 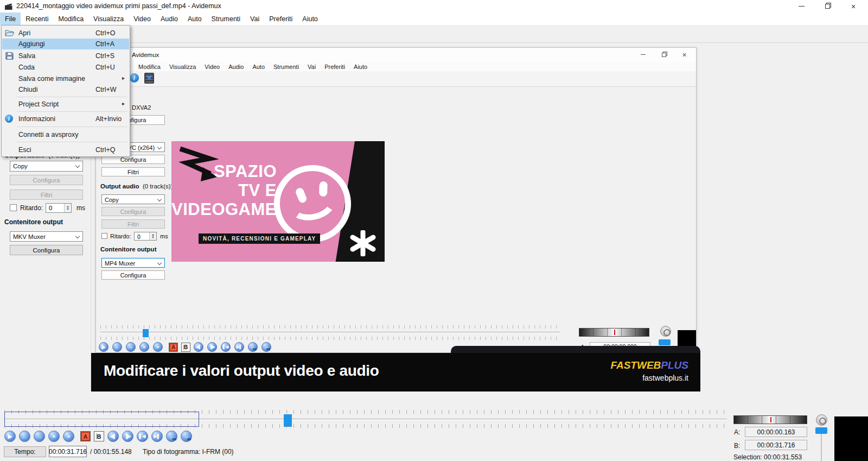 I want to click on inner-ms-label: ms, so click(x=164, y=236).